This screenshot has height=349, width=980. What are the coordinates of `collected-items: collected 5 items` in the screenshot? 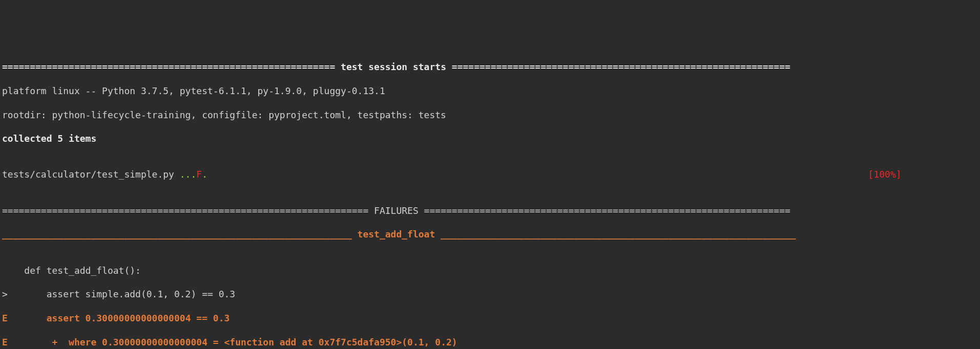 It's located at (490, 138).